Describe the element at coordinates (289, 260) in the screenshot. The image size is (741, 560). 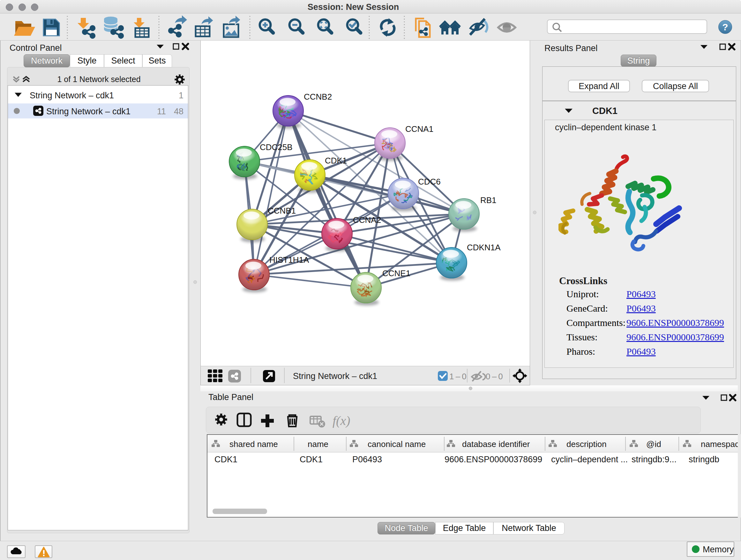
I see `svg-text: HIST1H1A` at that location.